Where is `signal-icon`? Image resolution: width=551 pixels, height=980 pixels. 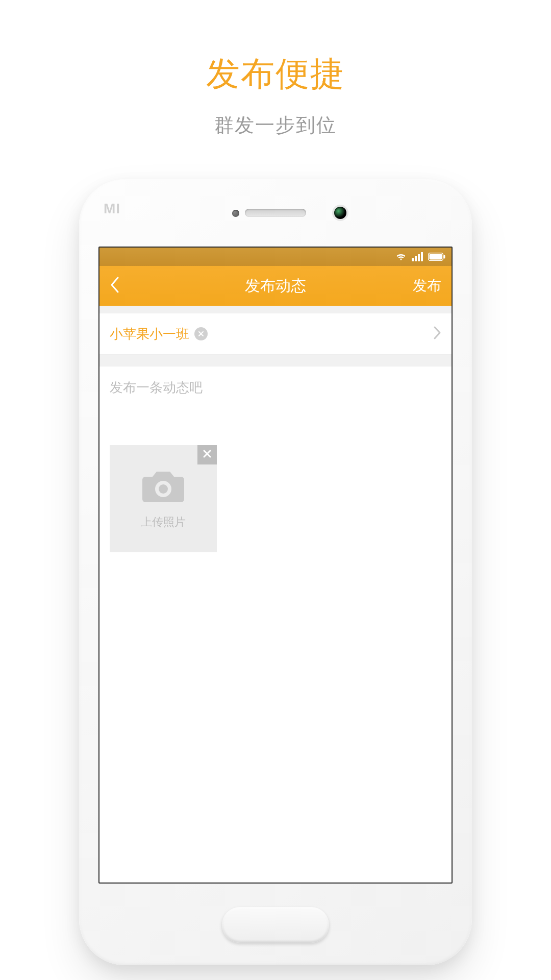
signal-icon is located at coordinates (417, 257).